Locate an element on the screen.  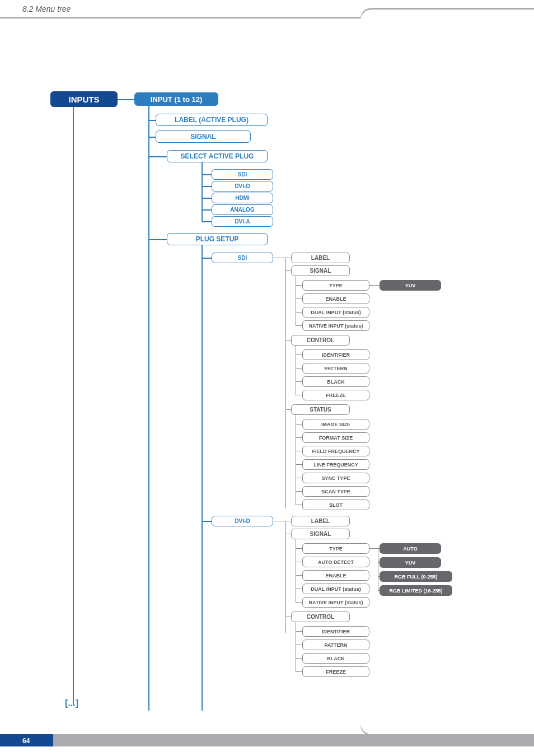
node-plug-dvia: DVI-A is located at coordinates (242, 222).